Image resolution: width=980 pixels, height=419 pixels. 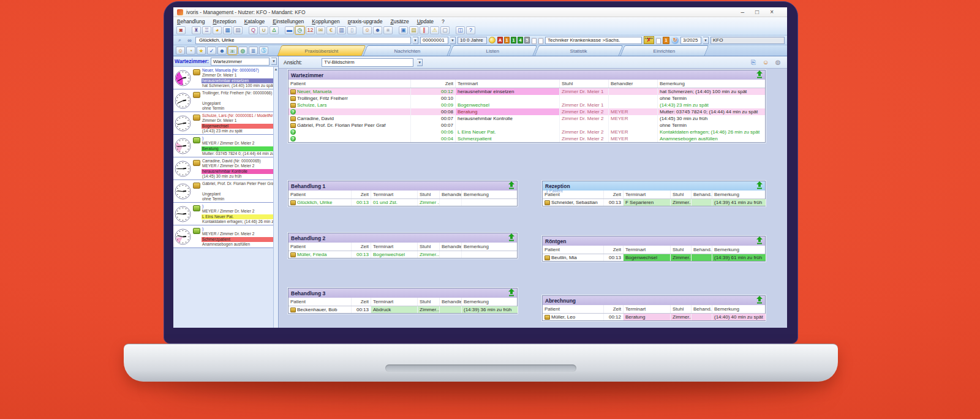 I want to click on menu-item-zus-tze: Zusätze, so click(x=399, y=21).